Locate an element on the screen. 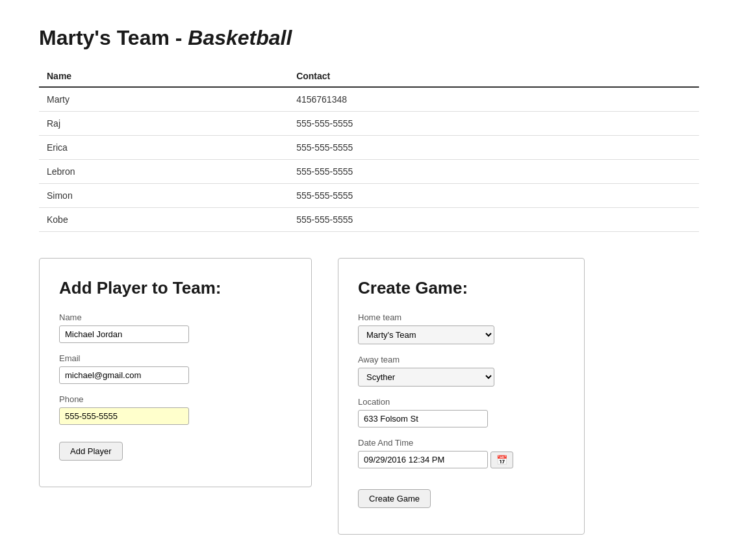  table-row: Marty 4156761348 is located at coordinates (369, 99).